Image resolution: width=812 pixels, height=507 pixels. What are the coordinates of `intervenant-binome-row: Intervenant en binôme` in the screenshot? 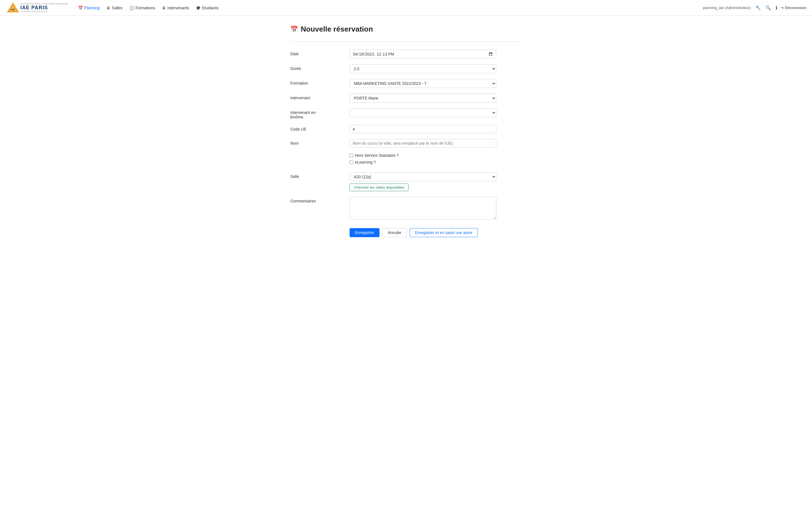 It's located at (406, 114).